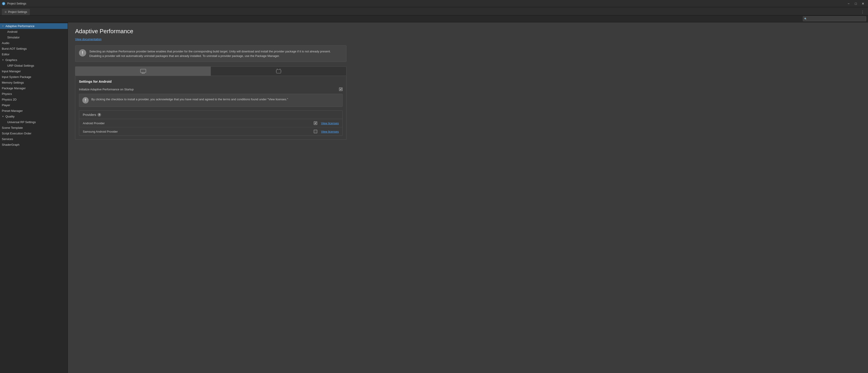  What do you see at coordinates (863, 12) in the screenshot?
I see `menu-dots-icon: ⋮` at bounding box center [863, 12].